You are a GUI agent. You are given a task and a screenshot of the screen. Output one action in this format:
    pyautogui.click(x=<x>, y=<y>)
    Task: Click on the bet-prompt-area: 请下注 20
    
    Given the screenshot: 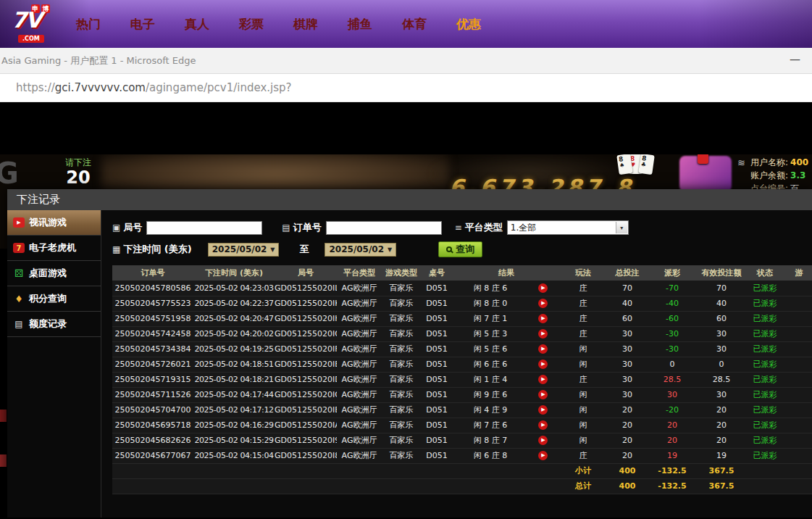 What is the action you would take?
    pyautogui.click(x=78, y=172)
    